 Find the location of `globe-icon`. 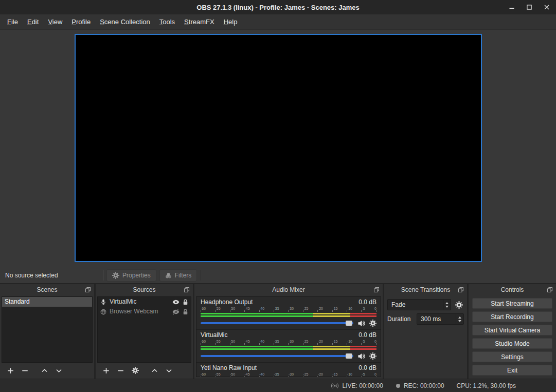

globe-icon is located at coordinates (103, 312).